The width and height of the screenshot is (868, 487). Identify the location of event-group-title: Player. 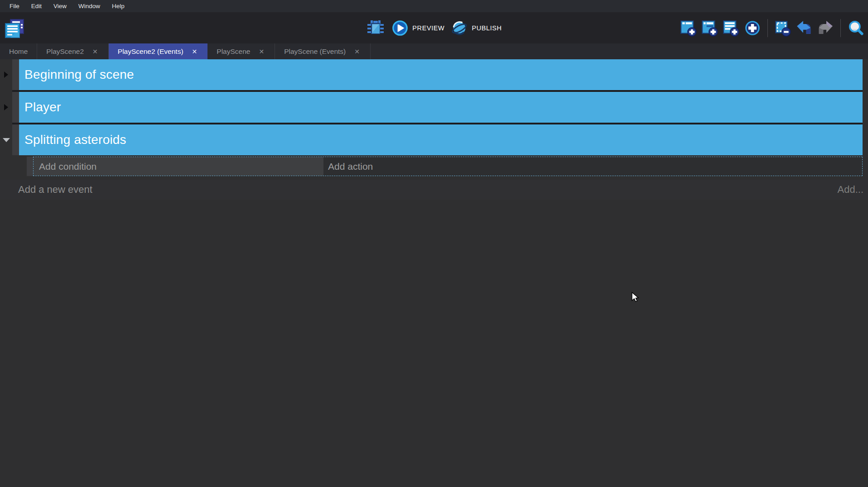
(43, 107).